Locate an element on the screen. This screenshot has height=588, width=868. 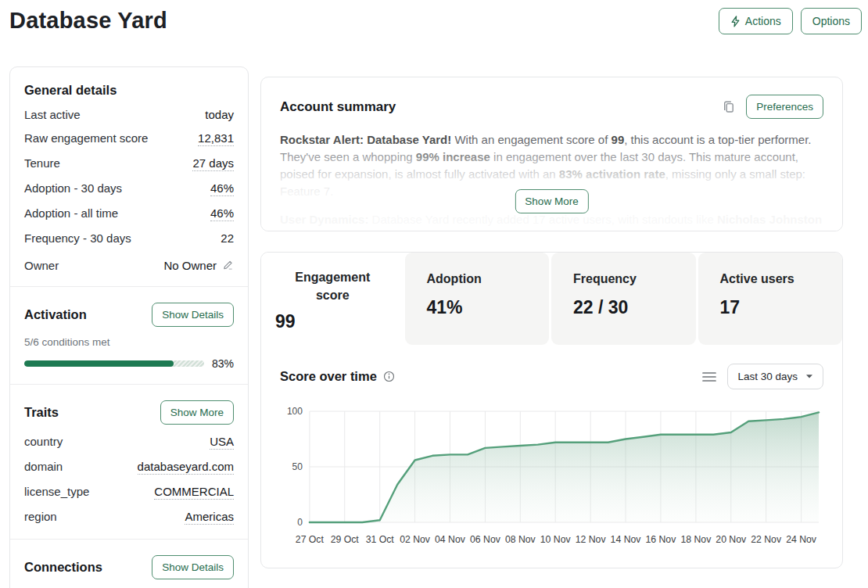
info-icon is located at coordinates (389, 377).